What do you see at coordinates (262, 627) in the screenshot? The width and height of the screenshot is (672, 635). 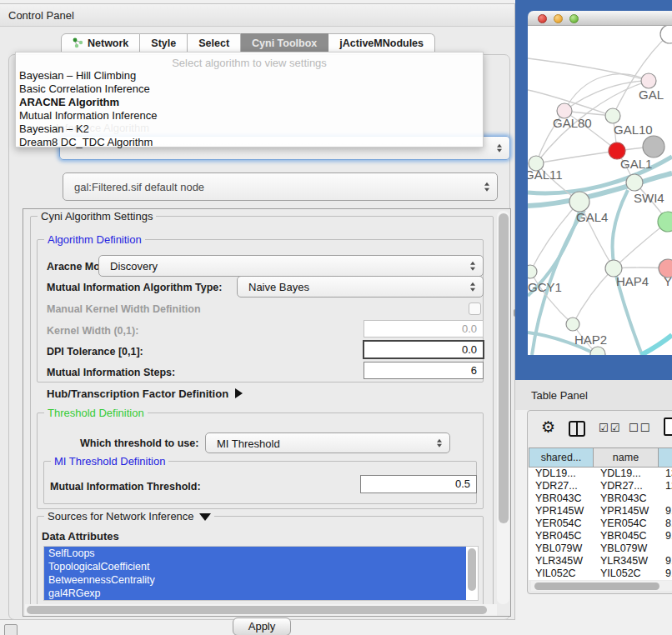 I see `apply-button: Apply` at bounding box center [262, 627].